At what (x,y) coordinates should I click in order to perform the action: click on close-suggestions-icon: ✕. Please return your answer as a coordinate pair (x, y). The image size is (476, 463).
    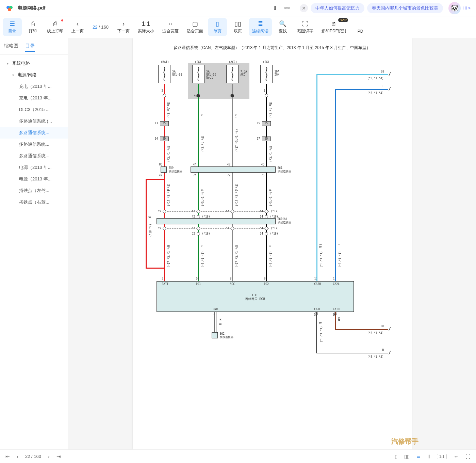
    Looking at the image, I should click on (304, 8).